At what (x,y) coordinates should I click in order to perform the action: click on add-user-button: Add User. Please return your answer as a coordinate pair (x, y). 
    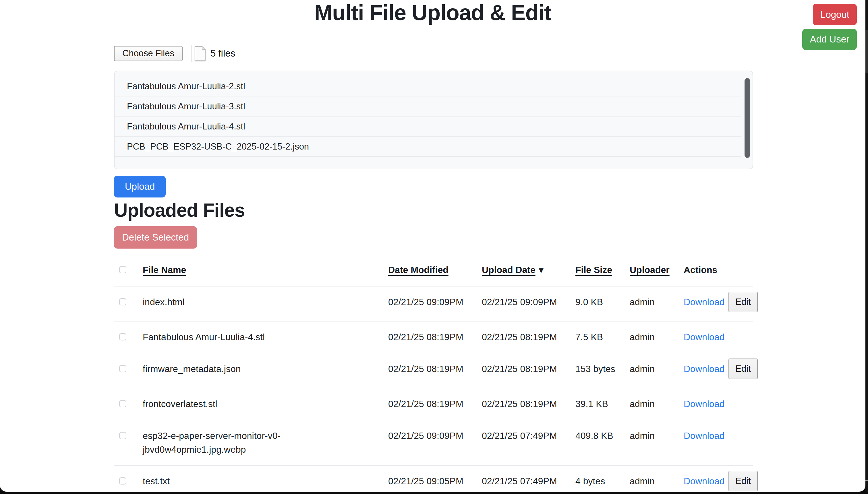
    Looking at the image, I should click on (829, 39).